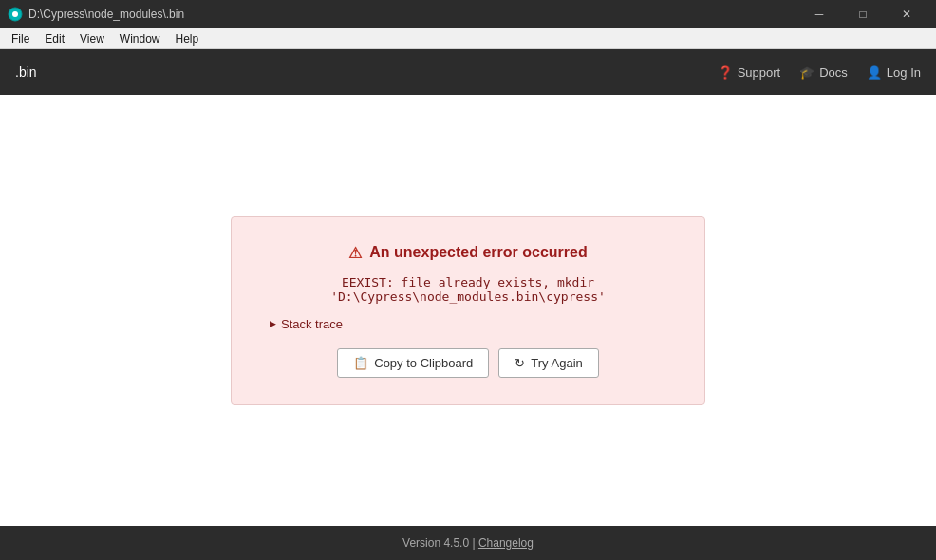 This screenshot has height=560, width=936. Describe the element at coordinates (478, 252) in the screenshot. I see `error-title-text: An unexpected error occurred` at that location.